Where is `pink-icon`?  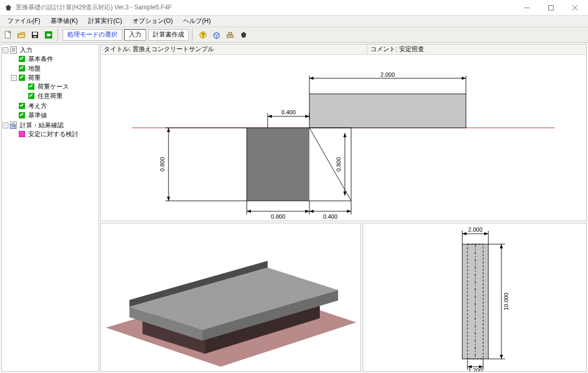
pink-icon is located at coordinates (22, 134).